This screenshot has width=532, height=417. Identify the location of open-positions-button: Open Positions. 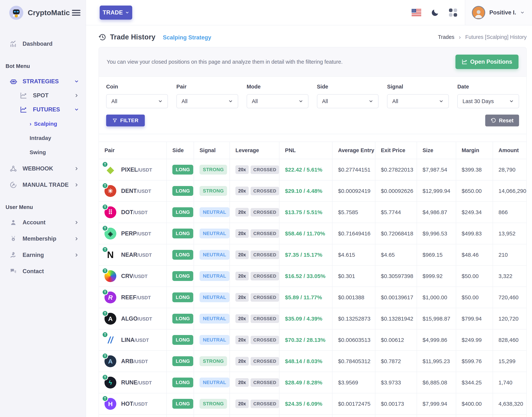
(487, 62).